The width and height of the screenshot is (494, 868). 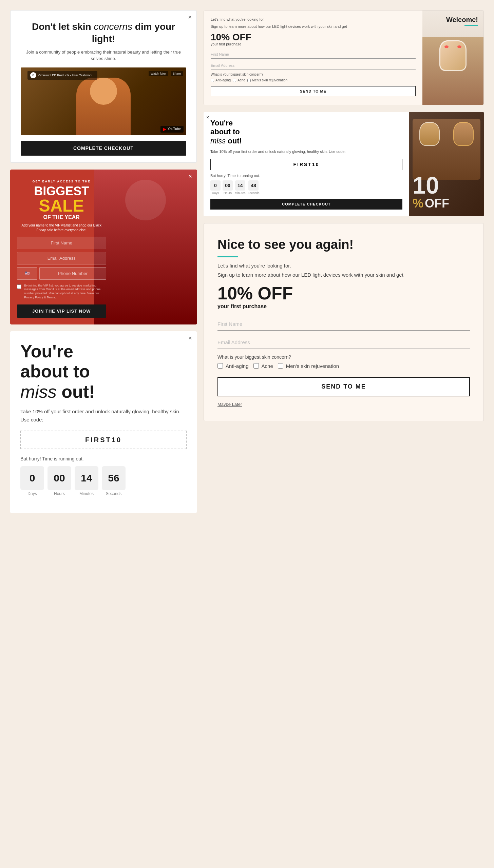 What do you see at coordinates (306, 164) in the screenshot?
I see `miss-out-text-side: You'reabout tomiss out! Take 10% off you…` at bounding box center [306, 164].